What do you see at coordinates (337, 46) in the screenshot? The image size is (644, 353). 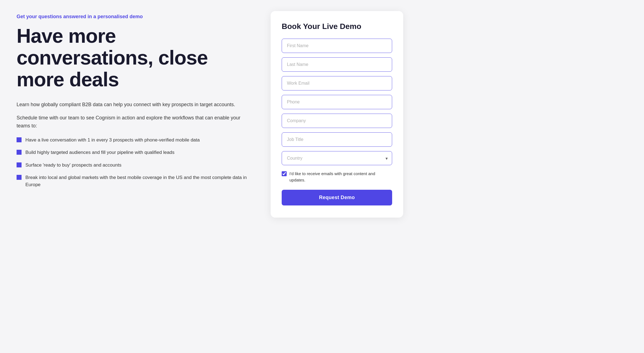 I see `first-name-field` at bounding box center [337, 46].